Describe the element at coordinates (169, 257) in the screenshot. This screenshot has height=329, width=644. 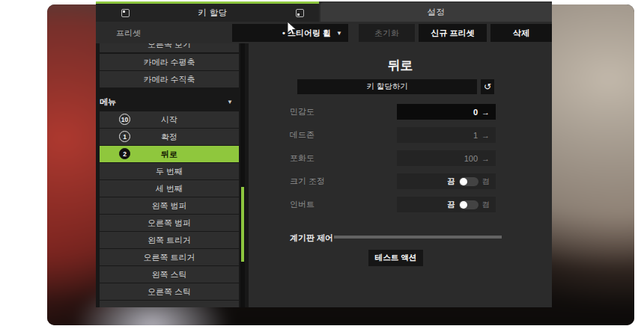
I see `list-item-right-trigger: 오른쪽 트리거` at that location.